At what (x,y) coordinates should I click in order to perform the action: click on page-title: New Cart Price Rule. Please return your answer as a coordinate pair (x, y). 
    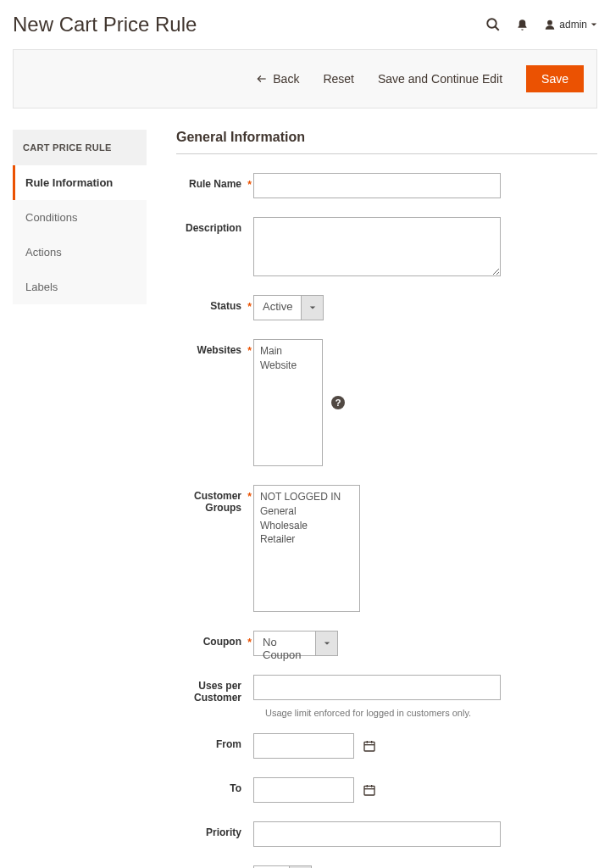
    Looking at the image, I should click on (105, 25).